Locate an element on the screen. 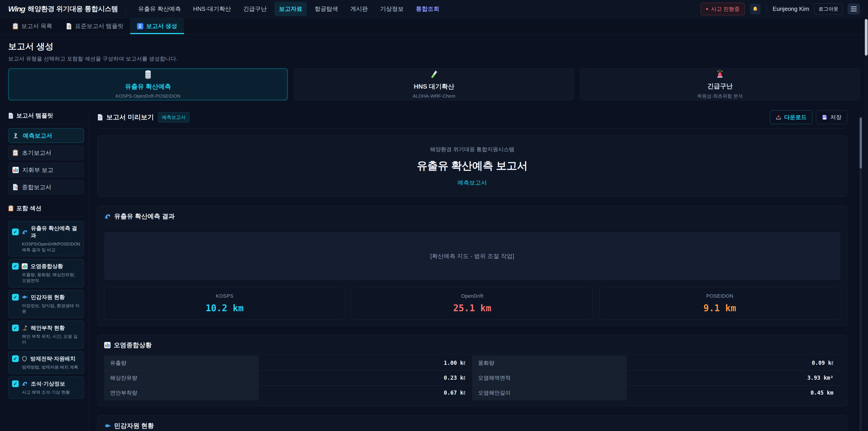  oil-drum-icon is located at coordinates (148, 75).